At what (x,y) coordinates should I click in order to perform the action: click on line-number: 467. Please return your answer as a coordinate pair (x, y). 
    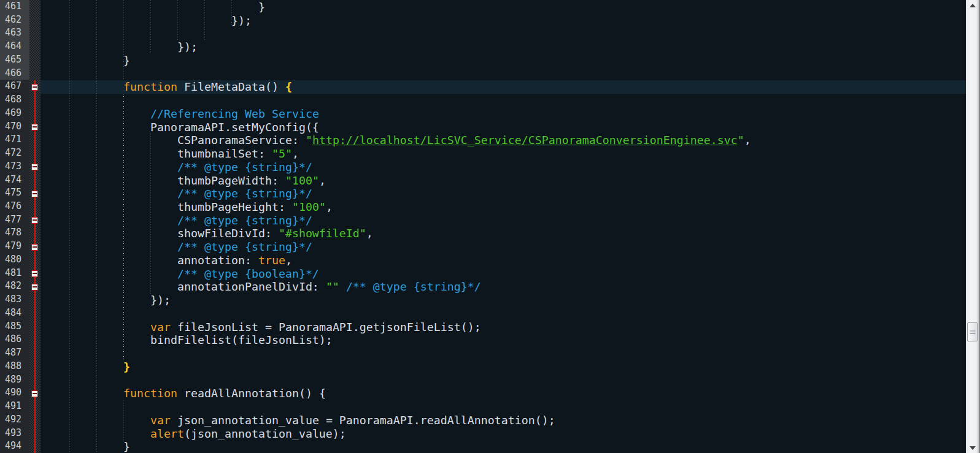
    Looking at the image, I should click on (15, 86).